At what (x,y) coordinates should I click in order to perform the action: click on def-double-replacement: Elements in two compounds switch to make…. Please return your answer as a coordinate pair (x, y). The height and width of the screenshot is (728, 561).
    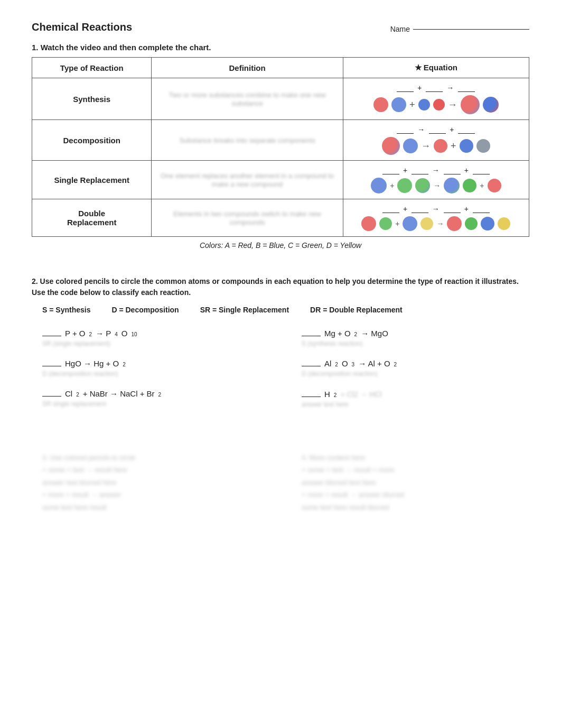
    Looking at the image, I should click on (247, 218).